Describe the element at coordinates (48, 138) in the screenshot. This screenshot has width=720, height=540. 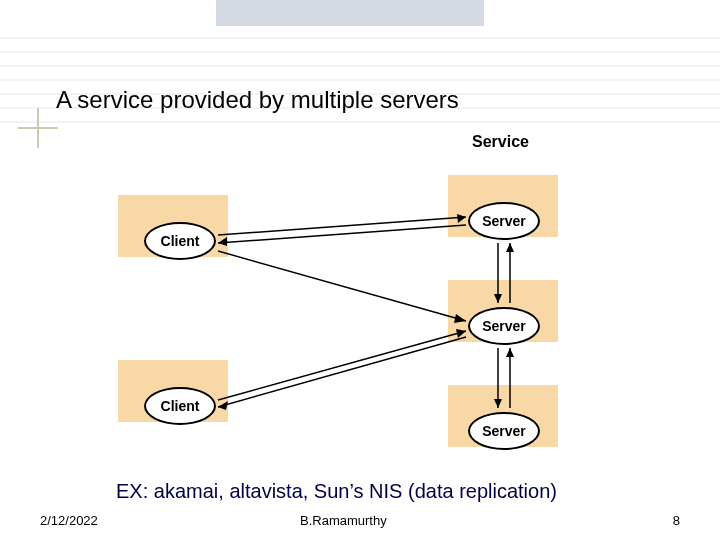
I see `corner-tick-icon` at that location.